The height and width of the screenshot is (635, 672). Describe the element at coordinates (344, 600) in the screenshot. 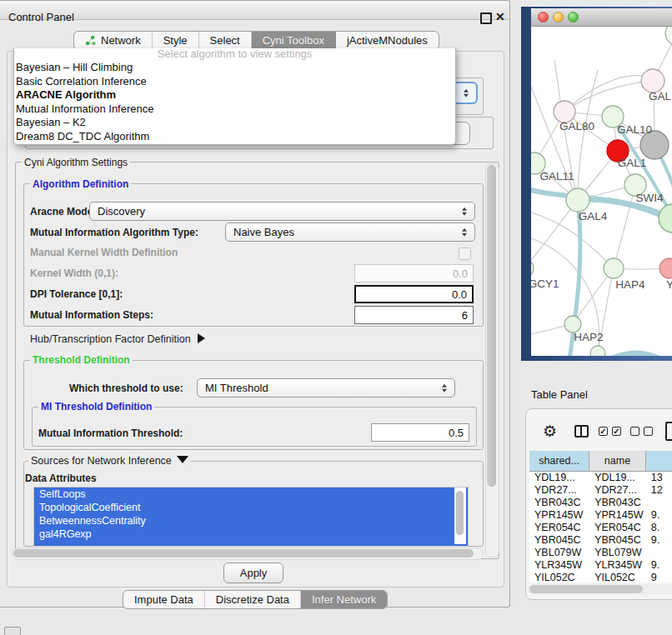

I see `tab-label: Infer Network` at that location.